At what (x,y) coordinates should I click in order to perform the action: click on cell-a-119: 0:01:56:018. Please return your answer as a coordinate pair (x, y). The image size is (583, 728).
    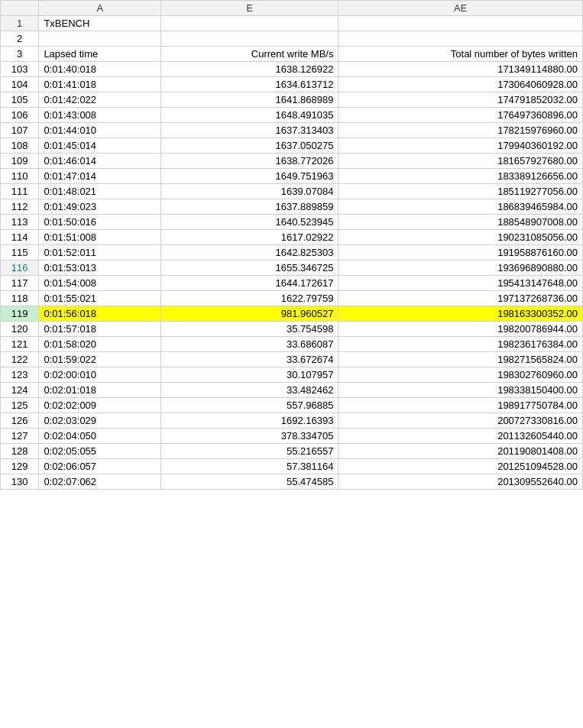
    Looking at the image, I should click on (100, 314).